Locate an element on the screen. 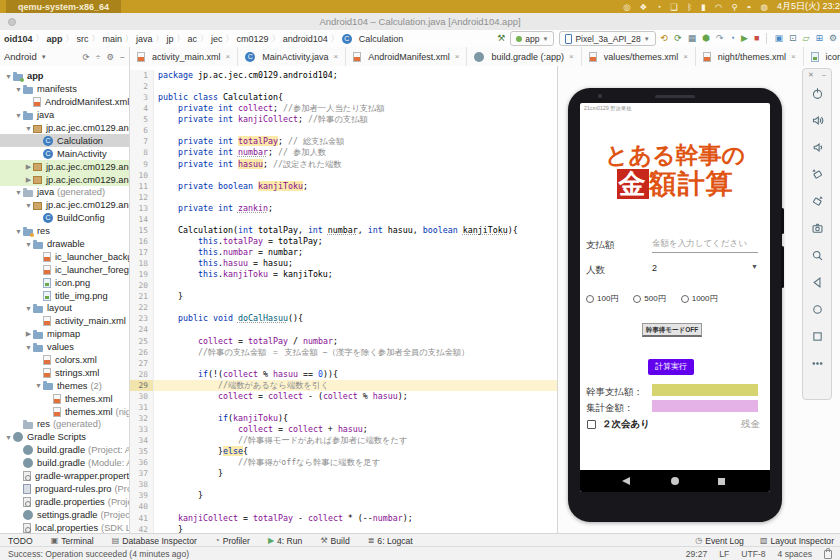 This screenshot has width=840, height=560. breadcrumb-item-src: src is located at coordinates (83, 39).